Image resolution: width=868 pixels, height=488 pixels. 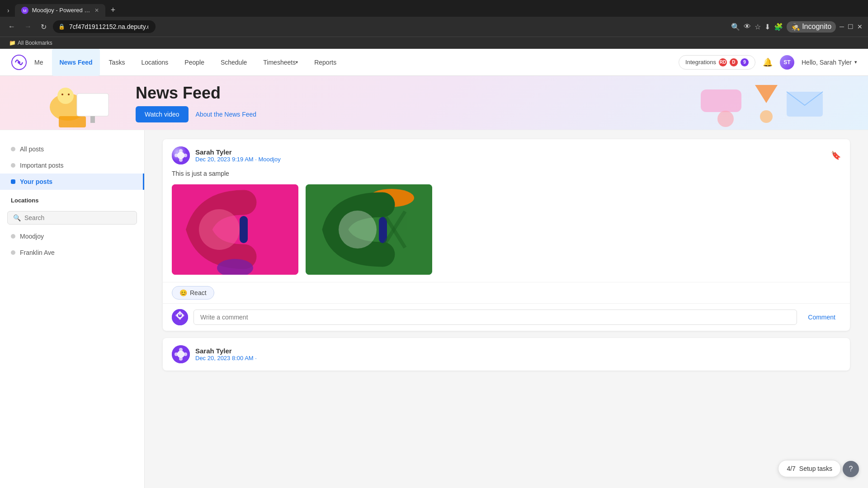 What do you see at coordinates (194, 62) in the screenshot?
I see `nav-item-people: People` at bounding box center [194, 62].